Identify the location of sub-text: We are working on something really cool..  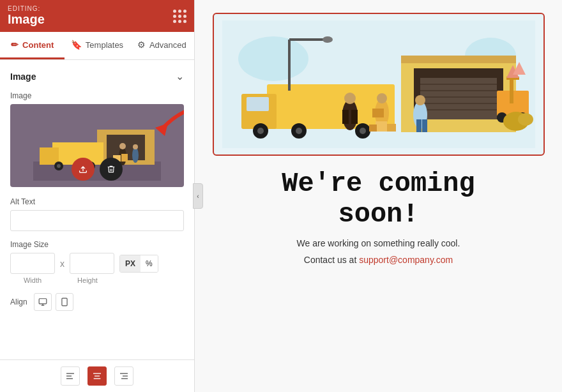
(379, 243).